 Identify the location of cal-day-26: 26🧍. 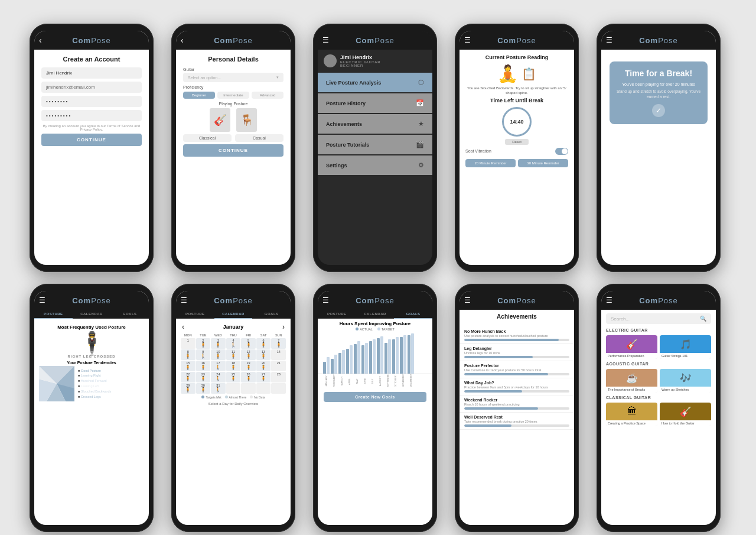
(248, 377).